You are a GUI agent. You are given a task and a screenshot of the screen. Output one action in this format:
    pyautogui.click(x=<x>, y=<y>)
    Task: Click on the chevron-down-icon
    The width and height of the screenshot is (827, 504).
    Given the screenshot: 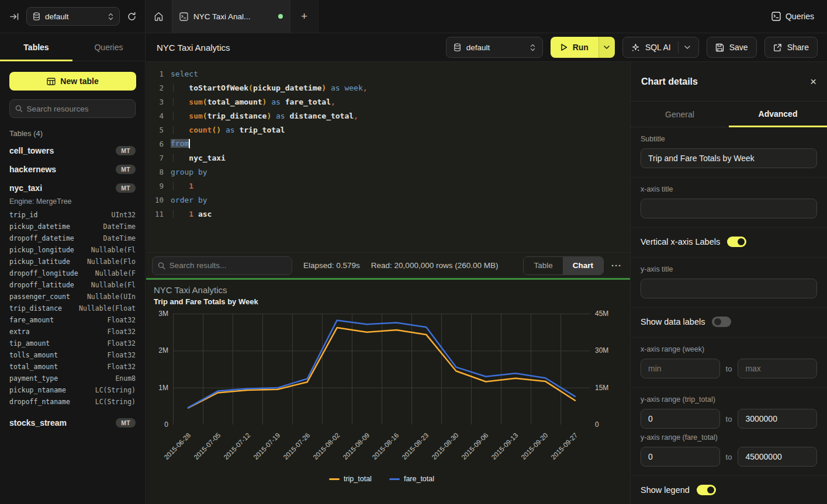 What is the action you would take?
    pyautogui.click(x=687, y=47)
    